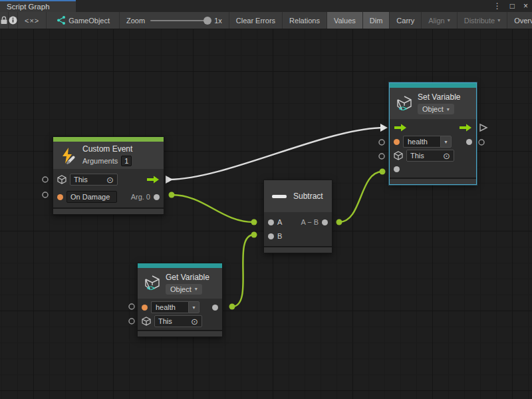  Describe the element at coordinates (277, 154) in the screenshot. I see `wire-control-white` at that location.